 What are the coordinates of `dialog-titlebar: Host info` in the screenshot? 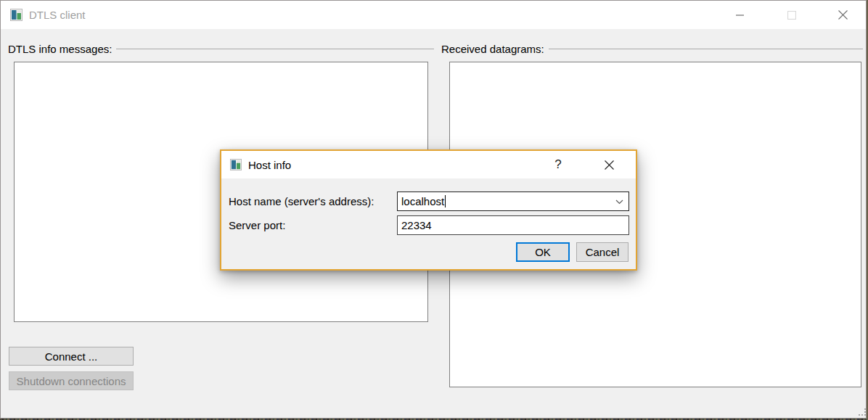 It's located at (428, 165).